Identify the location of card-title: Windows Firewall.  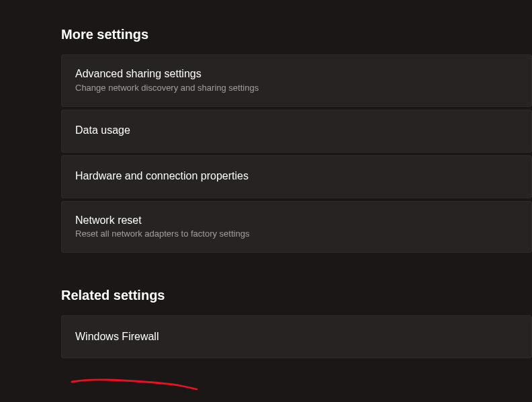
(297, 337).